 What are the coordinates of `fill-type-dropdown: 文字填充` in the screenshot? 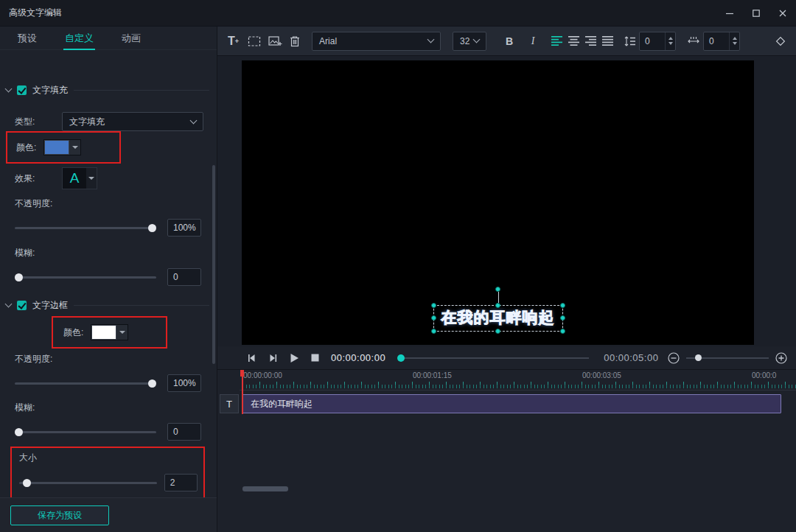 It's located at (133, 122).